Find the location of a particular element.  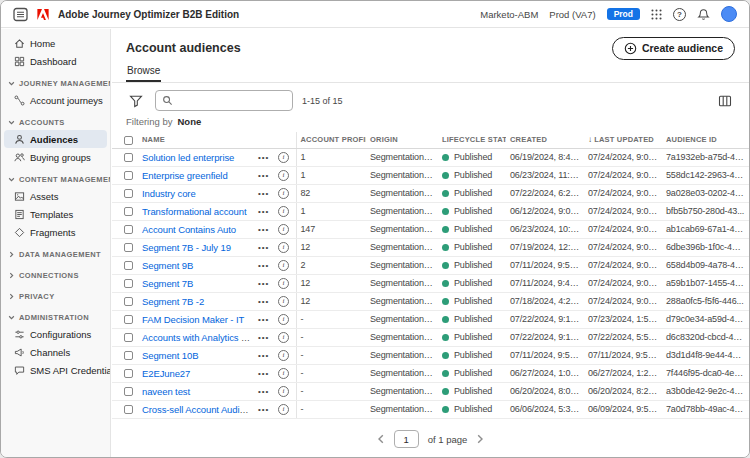

table-row: Cross-sell Account Audience ••• i - Segm… is located at coordinates (430, 409).